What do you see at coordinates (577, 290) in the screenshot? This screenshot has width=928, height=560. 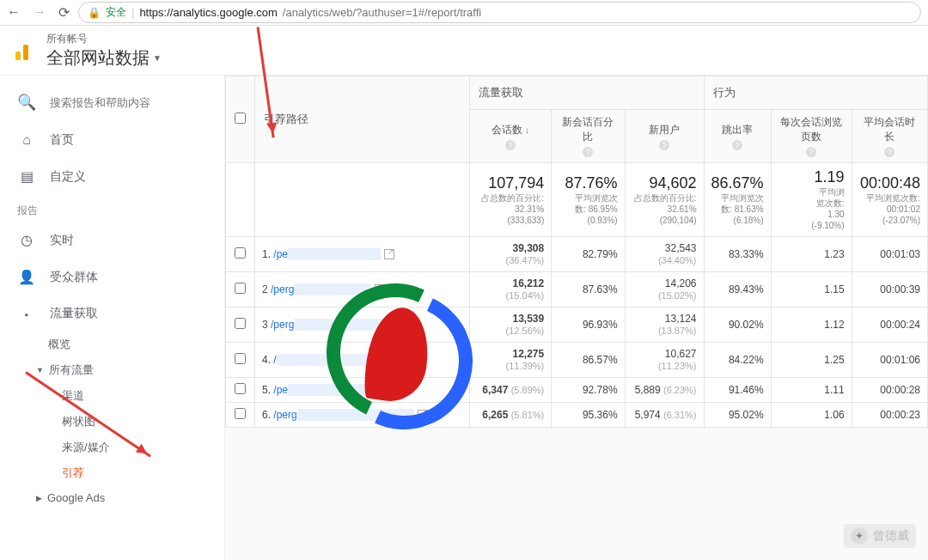 I see `table-row: 2 /perg16,212 (15.04%)87.63%14,206 (15.0…` at bounding box center [577, 290].